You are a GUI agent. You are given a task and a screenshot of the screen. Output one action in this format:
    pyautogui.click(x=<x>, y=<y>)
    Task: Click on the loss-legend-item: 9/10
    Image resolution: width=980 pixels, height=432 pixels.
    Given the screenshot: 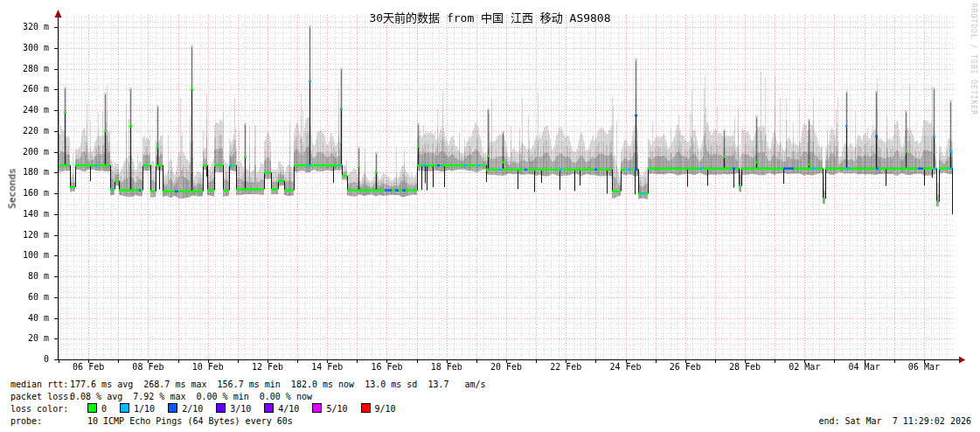 What is the action you would take?
    pyautogui.click(x=379, y=409)
    